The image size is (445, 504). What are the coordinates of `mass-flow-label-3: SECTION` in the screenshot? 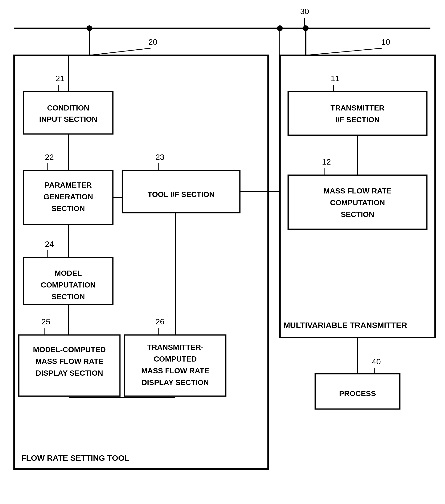 It's located at (358, 215).